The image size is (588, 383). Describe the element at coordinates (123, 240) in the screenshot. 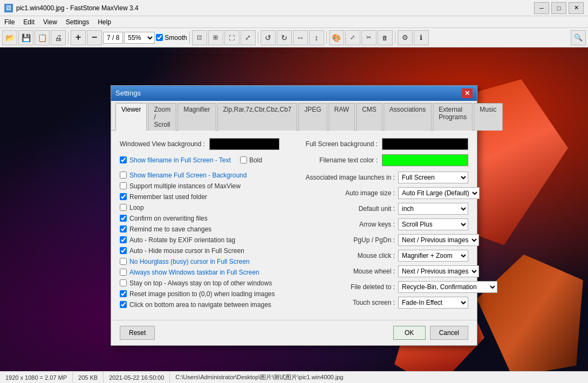

I see `auto-rotate-checkbox` at that location.